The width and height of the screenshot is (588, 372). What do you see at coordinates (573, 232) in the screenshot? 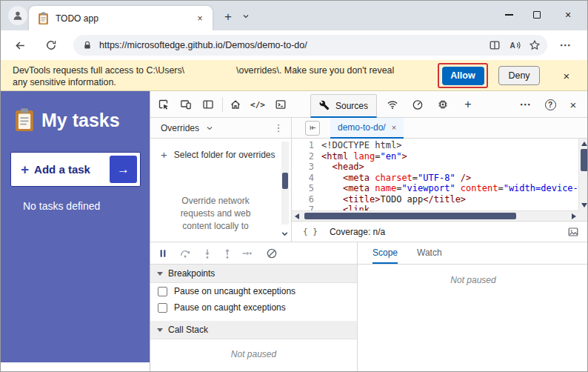
I see `image-preview-icon` at bounding box center [573, 232].